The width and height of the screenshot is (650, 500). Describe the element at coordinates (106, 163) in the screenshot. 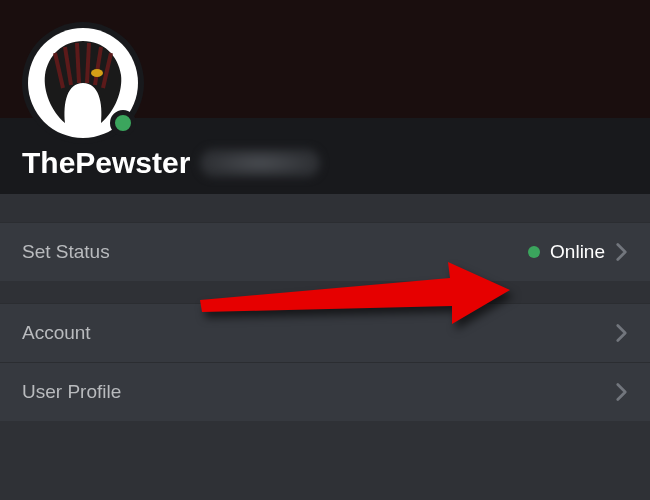

I see `username: ThePewster` at that location.